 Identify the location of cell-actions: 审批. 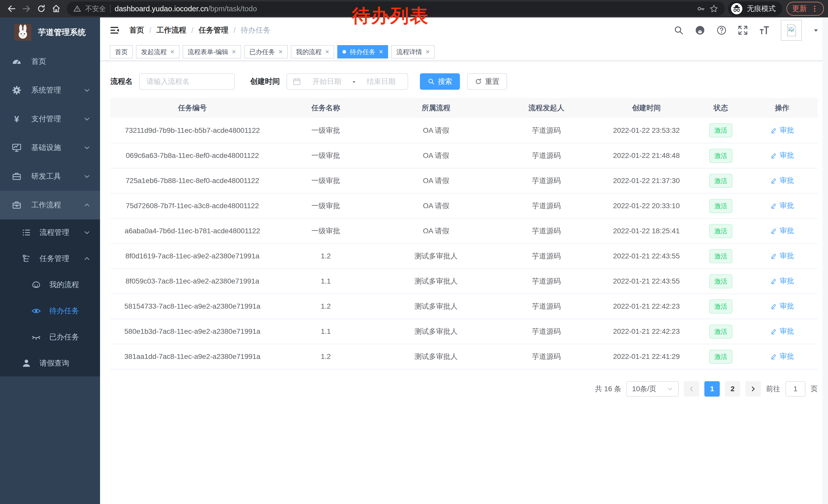
(782, 206).